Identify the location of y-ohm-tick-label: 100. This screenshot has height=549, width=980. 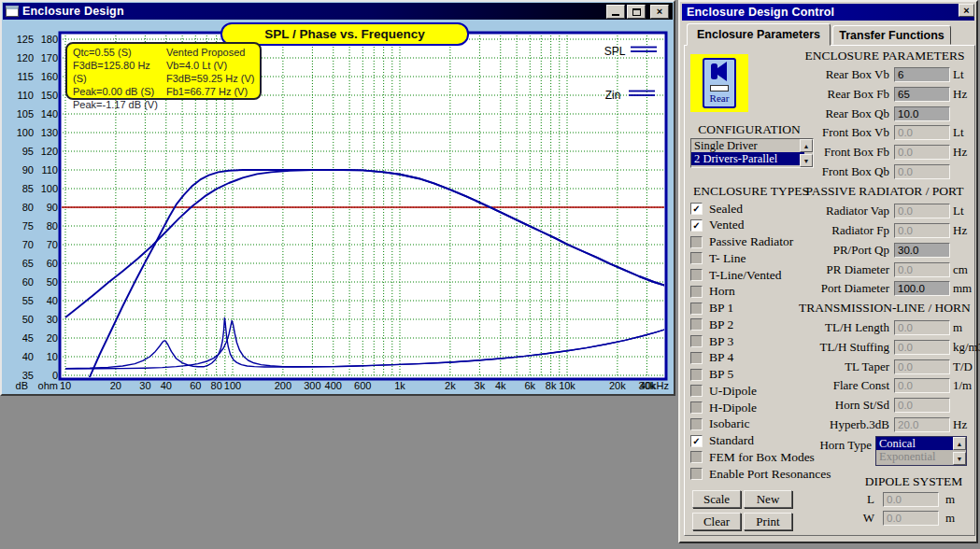
(50, 189).